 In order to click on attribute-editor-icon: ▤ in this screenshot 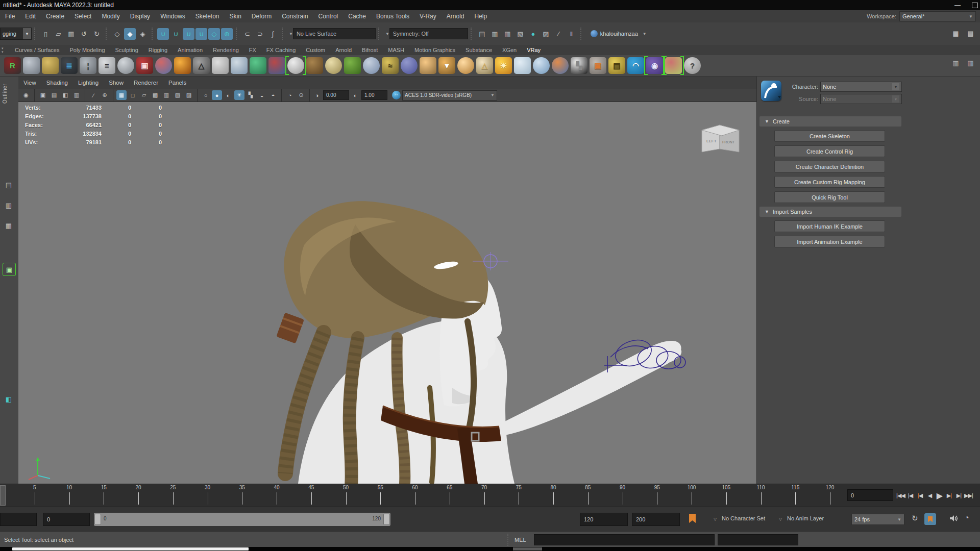, I will do `click(971, 34)`.